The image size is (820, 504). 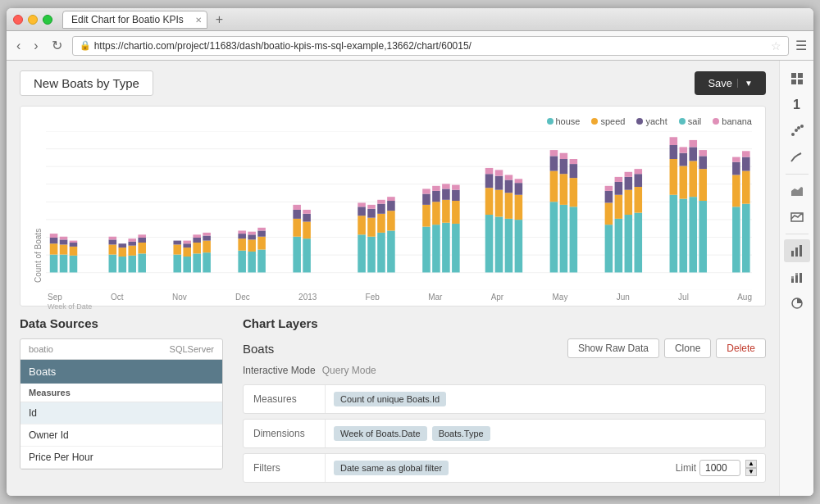 I want to click on x-axis-sublabel: Week of Date, so click(x=399, y=306).